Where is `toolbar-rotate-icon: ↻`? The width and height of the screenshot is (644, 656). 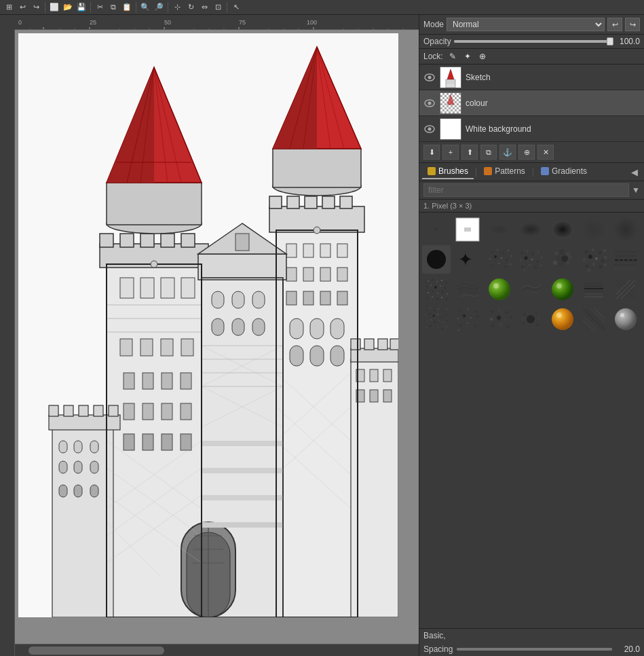
toolbar-rotate-icon: ↻ is located at coordinates (191, 7).